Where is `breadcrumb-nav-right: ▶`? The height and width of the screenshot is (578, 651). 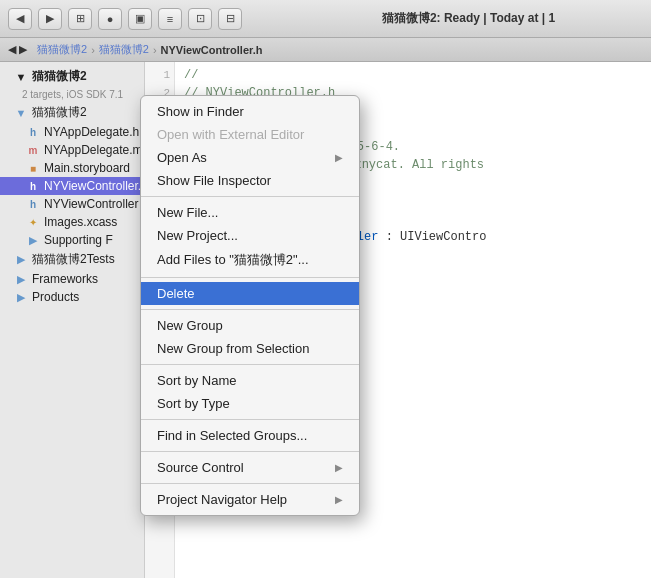 breadcrumb-nav-right: ▶ is located at coordinates (23, 50).